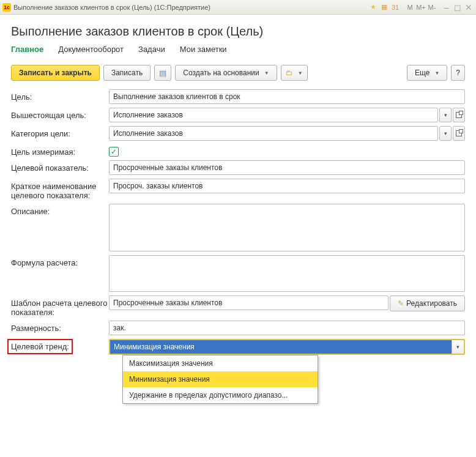 This screenshot has height=457, width=476. Describe the element at coordinates (27, 50) in the screenshot. I see `tab-main: Главное` at that location.